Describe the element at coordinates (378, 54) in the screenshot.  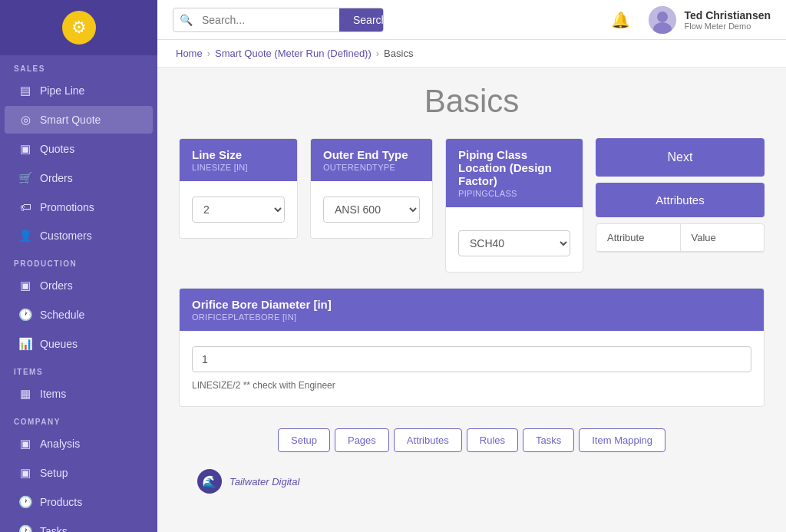
I see `breadcrumb-sep-2: ›` at that location.